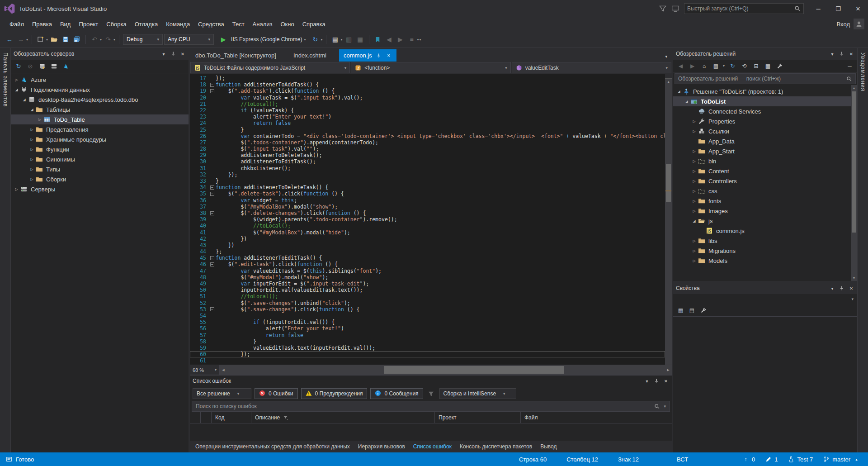  What do you see at coordinates (428, 284) in the screenshot?
I see `code-line-49: 49 var inputForEdit = $(".input-task-edi…` at bounding box center [428, 284].